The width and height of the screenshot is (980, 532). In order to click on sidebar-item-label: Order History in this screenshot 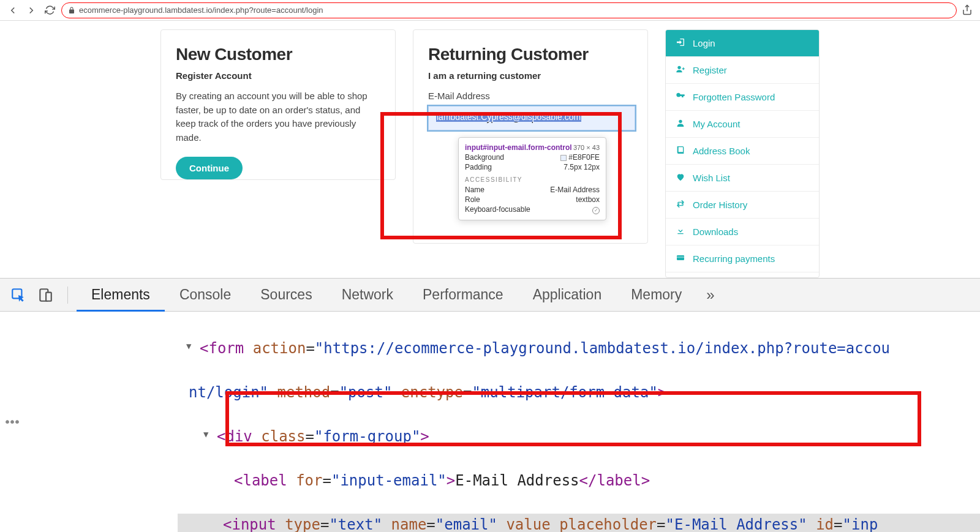, I will do `click(720, 204)`.